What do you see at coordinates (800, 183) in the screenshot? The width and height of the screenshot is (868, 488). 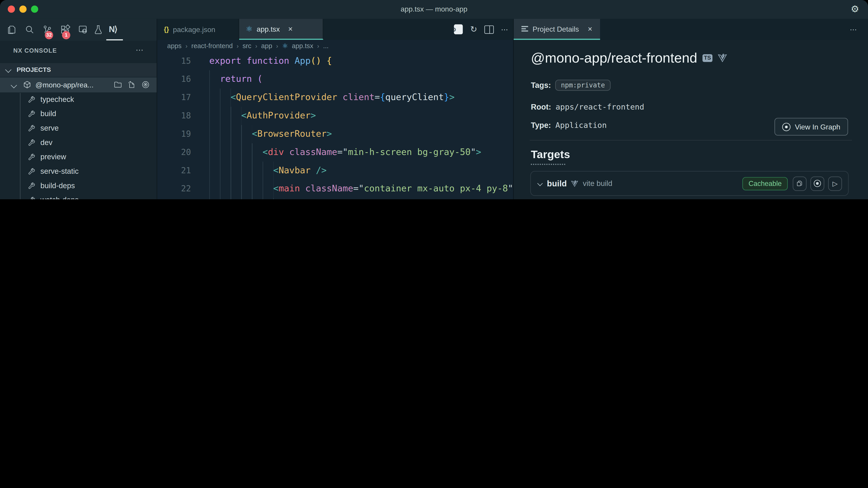 I see `copy-icon` at bounding box center [800, 183].